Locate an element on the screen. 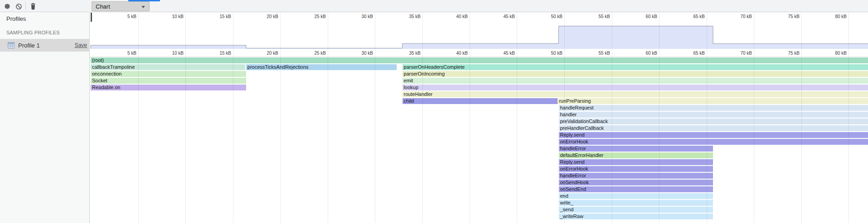  flame-ruler-tick-20kb: 20 kB is located at coordinates (272, 53).